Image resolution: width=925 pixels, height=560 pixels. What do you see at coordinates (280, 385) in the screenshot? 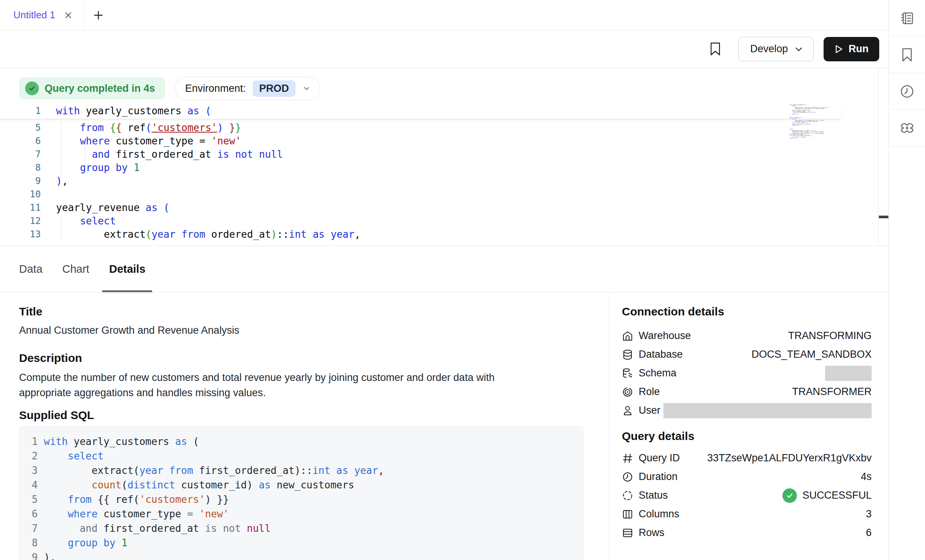
I see `description-value: Compute the number of new customers and …` at bounding box center [280, 385].